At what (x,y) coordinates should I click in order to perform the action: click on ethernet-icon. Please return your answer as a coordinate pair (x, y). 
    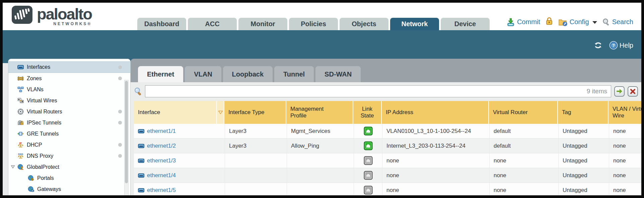
    Looking at the image, I should click on (141, 161).